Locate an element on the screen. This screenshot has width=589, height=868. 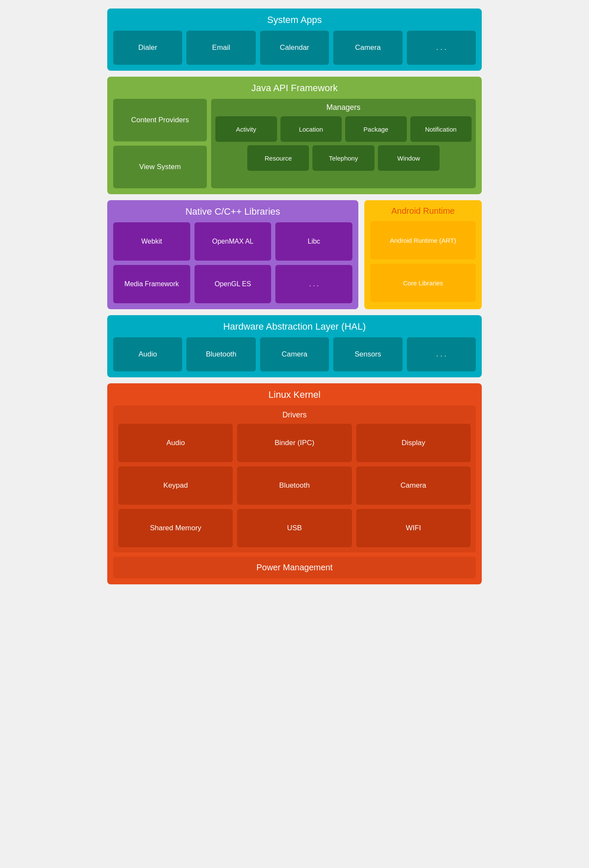
android-runtime-tile: Android Runtime (ART) is located at coordinates (423, 240).